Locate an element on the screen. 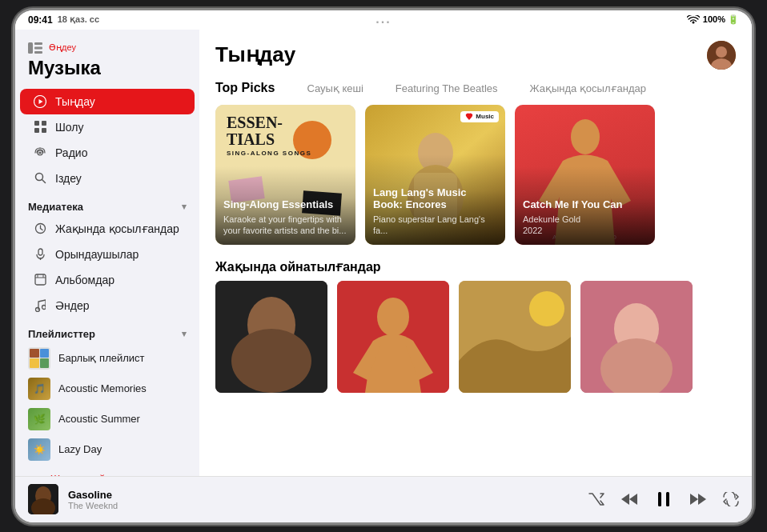  avatar is located at coordinates (721, 55).